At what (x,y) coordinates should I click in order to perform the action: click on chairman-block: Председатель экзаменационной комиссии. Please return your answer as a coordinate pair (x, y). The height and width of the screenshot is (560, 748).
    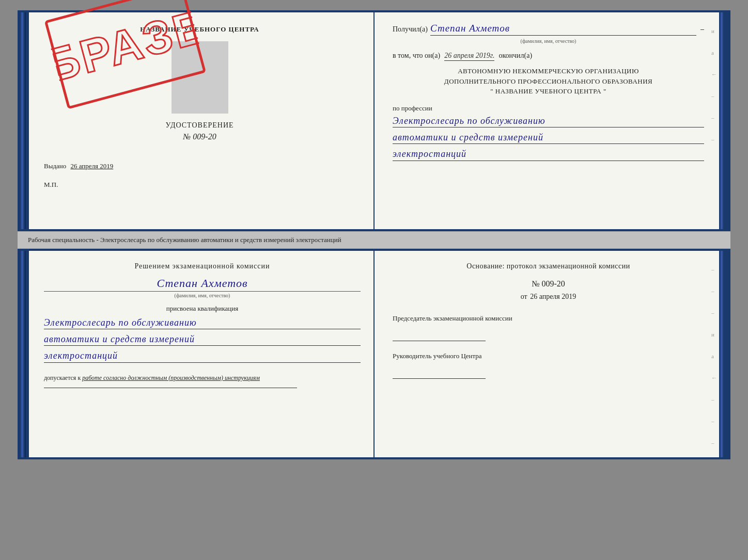
    Looking at the image, I should click on (549, 327).